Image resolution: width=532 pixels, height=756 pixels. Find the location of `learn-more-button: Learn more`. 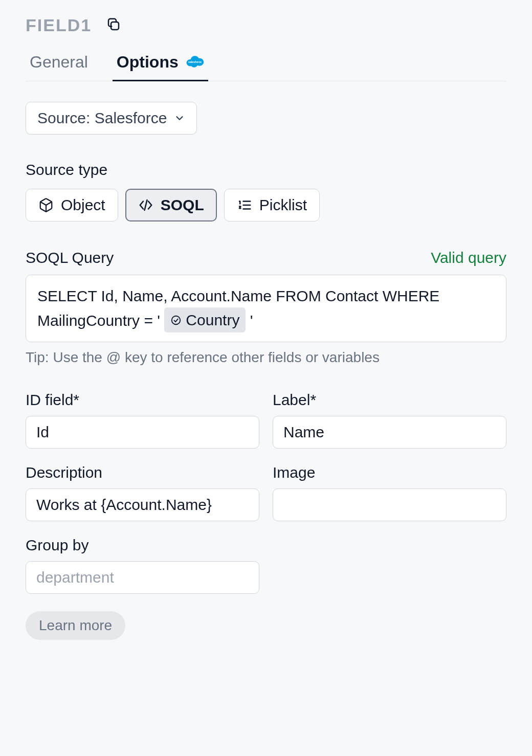

learn-more-button: Learn more is located at coordinates (76, 626).